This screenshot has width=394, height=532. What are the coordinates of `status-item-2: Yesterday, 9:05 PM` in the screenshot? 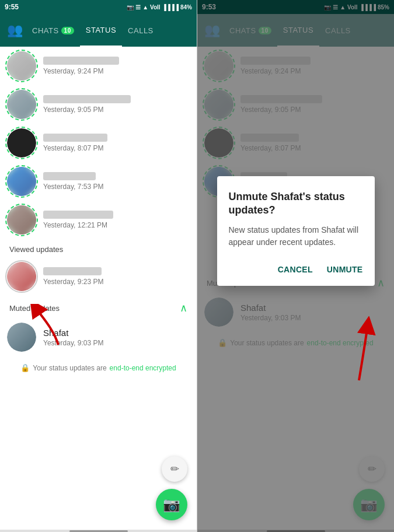 It's located at (98, 104).